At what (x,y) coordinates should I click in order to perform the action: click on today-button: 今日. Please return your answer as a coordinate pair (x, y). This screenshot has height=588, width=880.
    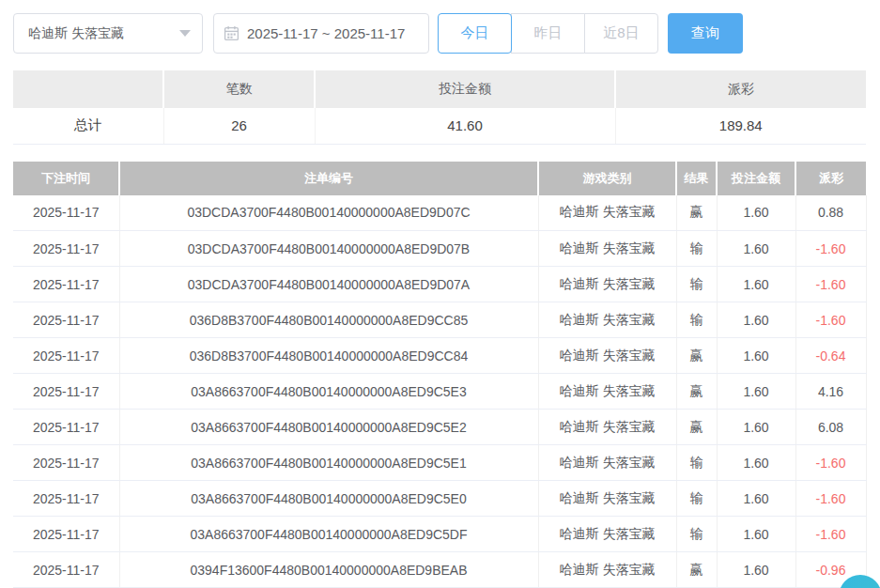
    Looking at the image, I should click on (475, 34).